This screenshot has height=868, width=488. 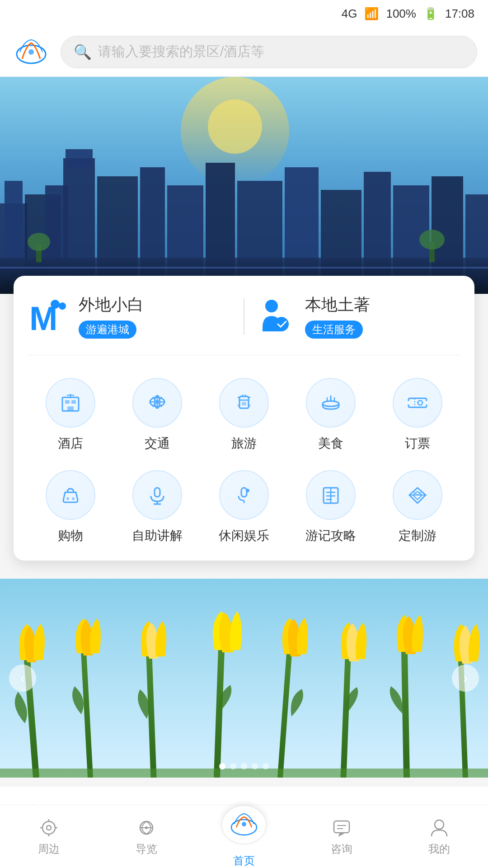 What do you see at coordinates (342, 836) in the screenshot?
I see `nav-consult: 咨询` at bounding box center [342, 836].